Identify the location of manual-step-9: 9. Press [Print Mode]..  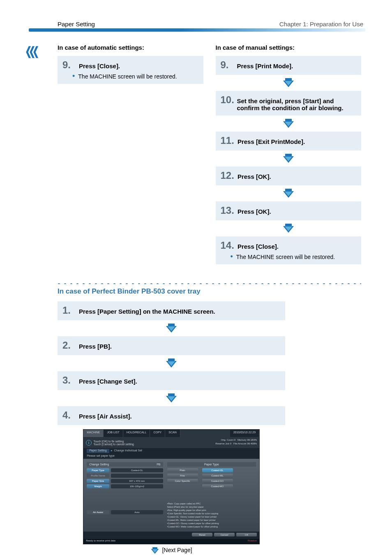
(288, 65).